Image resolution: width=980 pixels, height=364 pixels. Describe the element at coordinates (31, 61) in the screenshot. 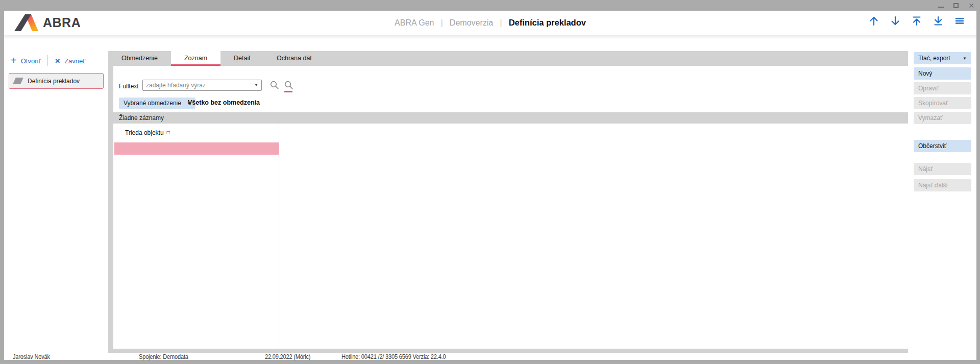

I see `open-button-label: Otvoriť` at that location.